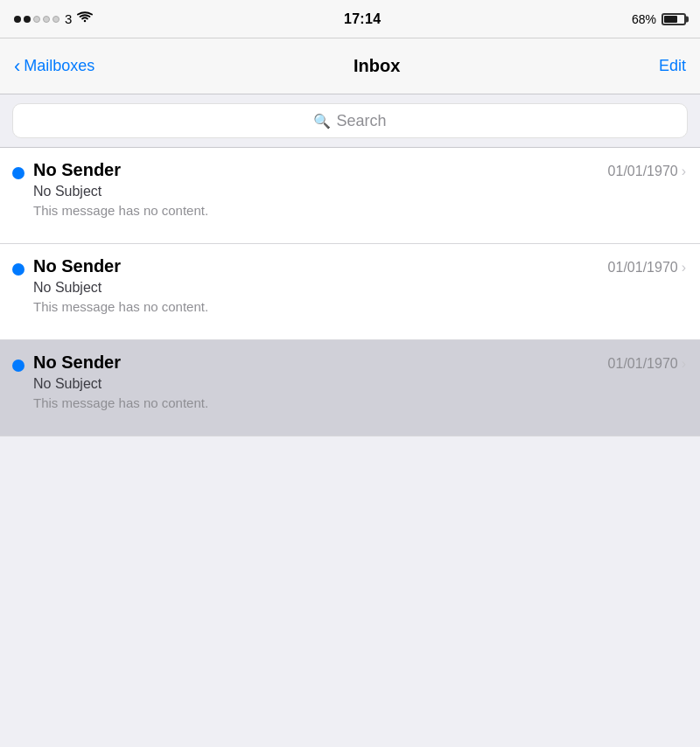 The height and width of the screenshot is (747, 700). What do you see at coordinates (360, 189) in the screenshot?
I see `email-content-0: No Sender 01/01/1970 › No Subject This m…` at bounding box center [360, 189].